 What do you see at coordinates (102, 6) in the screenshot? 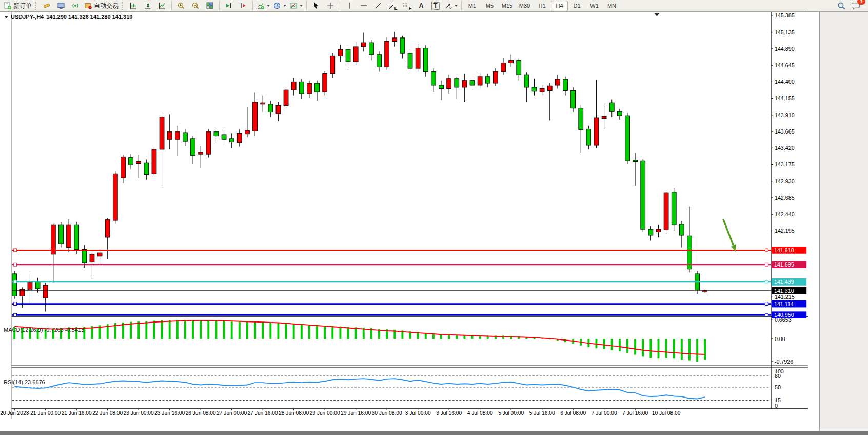
I see `auto-trade-button: 自动交易` at bounding box center [102, 6].